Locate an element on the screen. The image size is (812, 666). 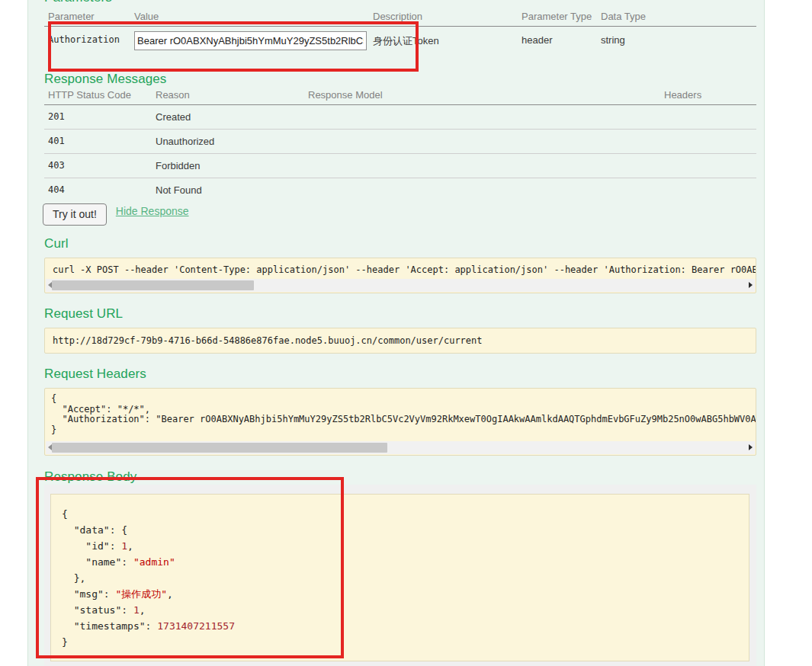
col-response-model: Response Model is located at coordinates (482, 97).